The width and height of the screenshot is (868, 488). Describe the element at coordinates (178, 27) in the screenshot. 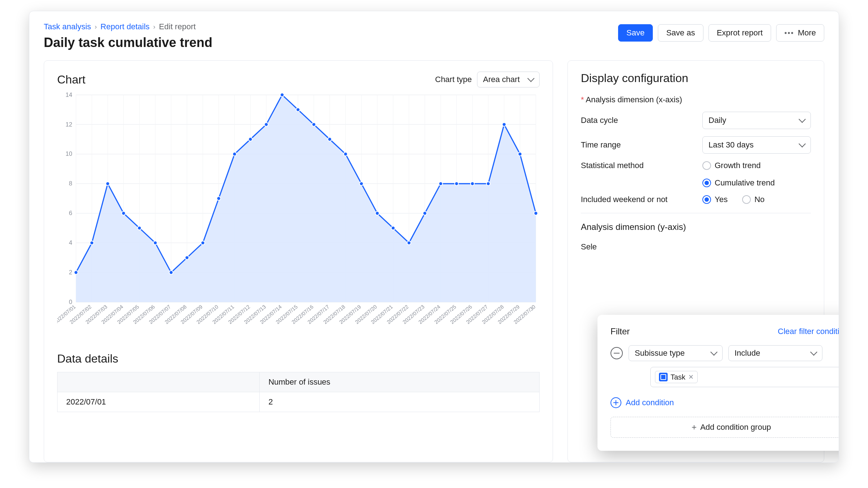

I see `breadcrumb-current: Edit report` at that location.